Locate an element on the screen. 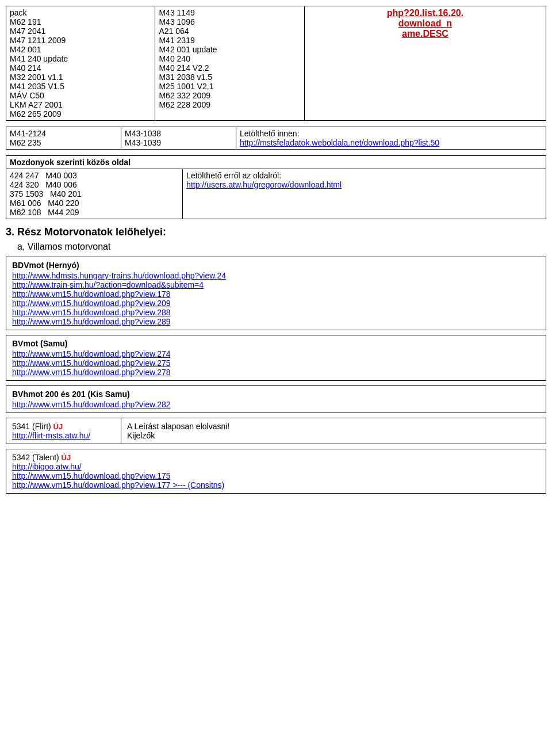 This screenshot has width=552, height=756. bvhmot-box: BVhmot 200 és 201 (Kis Samu) http://www.… is located at coordinates (276, 399).